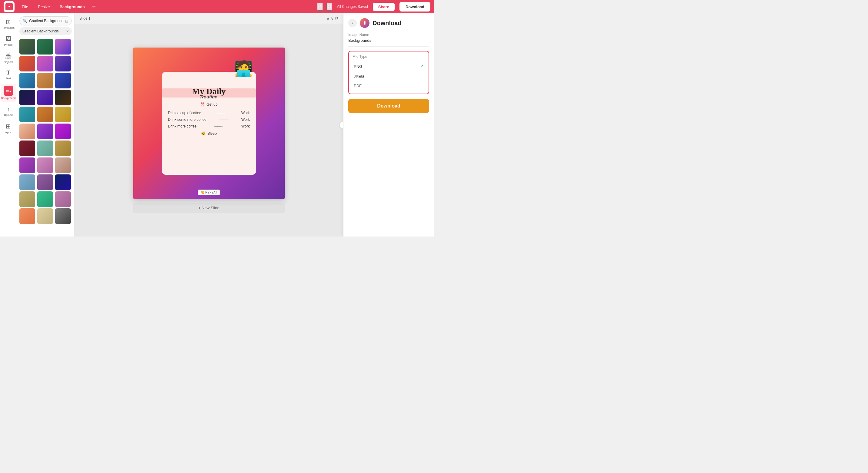  Describe the element at coordinates (9, 7) in the screenshot. I see `logo-inner: ✦` at that location.